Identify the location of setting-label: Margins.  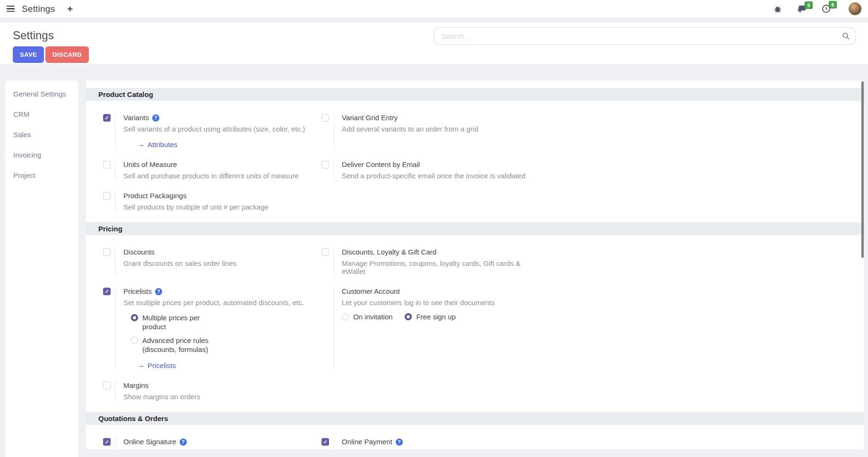
(136, 386).